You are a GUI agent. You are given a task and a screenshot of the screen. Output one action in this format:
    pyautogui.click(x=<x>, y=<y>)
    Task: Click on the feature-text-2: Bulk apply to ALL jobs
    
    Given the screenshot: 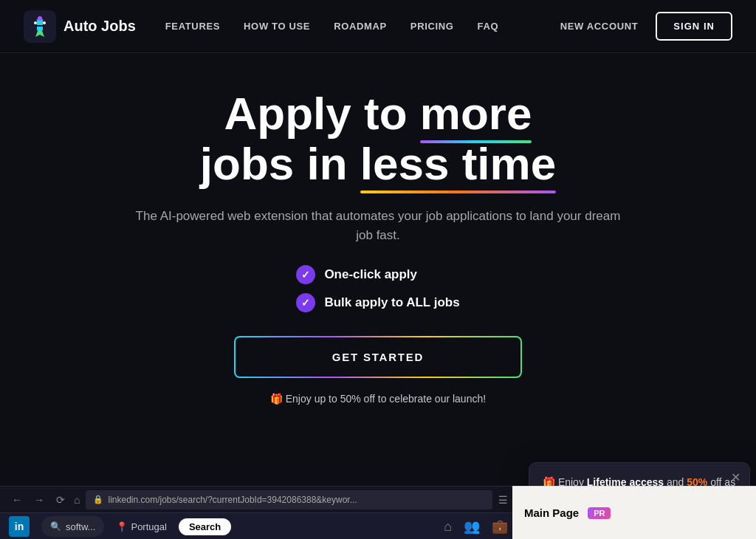 What is the action you would take?
    pyautogui.click(x=391, y=303)
    